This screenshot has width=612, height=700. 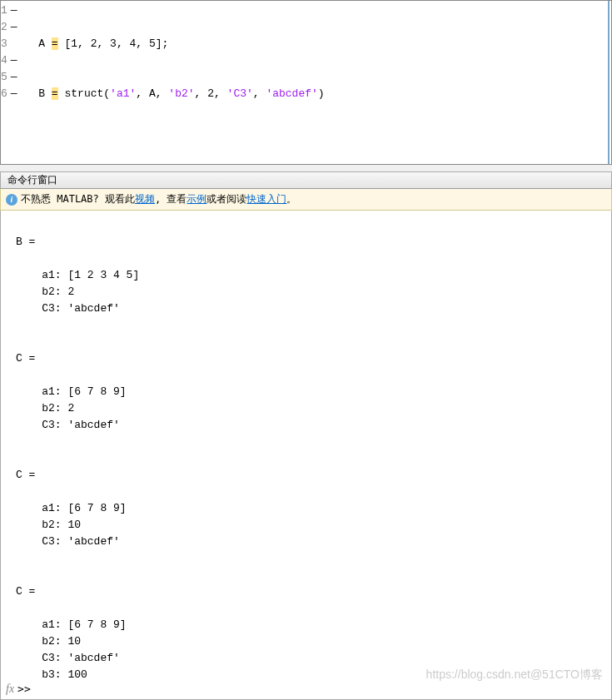 What do you see at coordinates (32, 180) in the screenshot?
I see `command-window-title: 命令行窗口` at bounding box center [32, 180].